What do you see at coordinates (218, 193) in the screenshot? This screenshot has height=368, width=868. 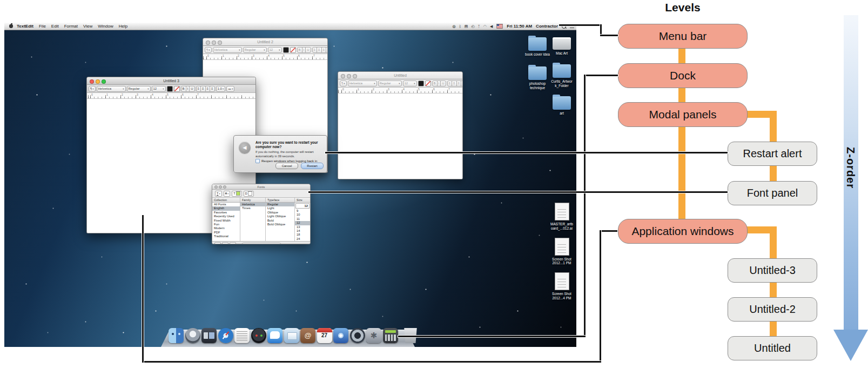 I see `underline-style-button: T▾` at bounding box center [218, 193].